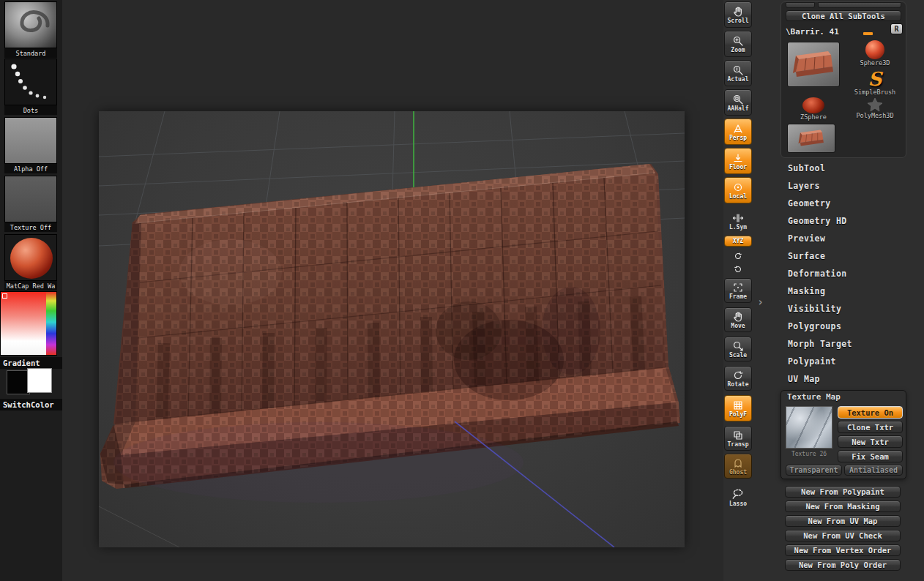 This screenshot has height=581, width=924. Describe the element at coordinates (738, 466) in the screenshot. I see `ghost-button: Ghost` at that location.